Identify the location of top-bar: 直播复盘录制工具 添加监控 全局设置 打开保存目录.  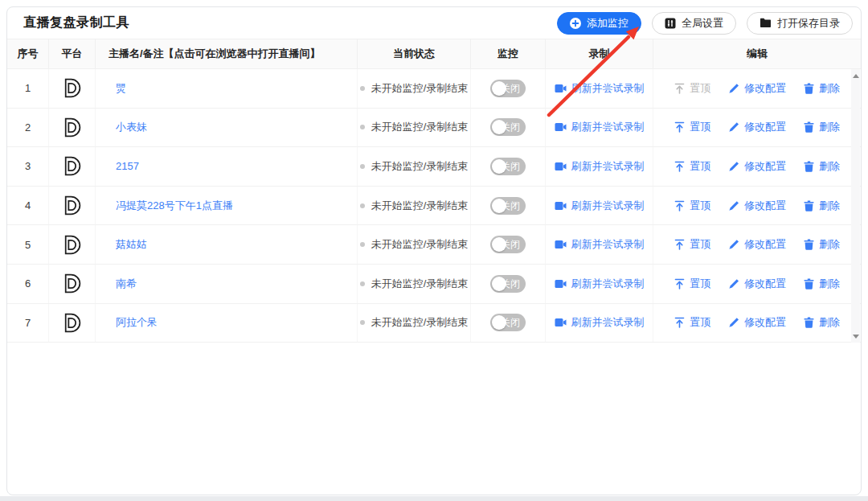
(434, 23).